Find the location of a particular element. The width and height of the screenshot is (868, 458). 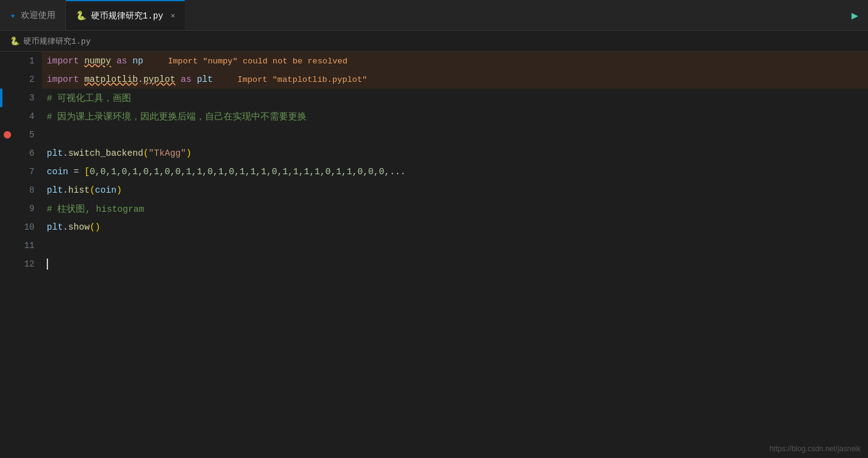

line-number-1: 1 is located at coordinates (26, 61).